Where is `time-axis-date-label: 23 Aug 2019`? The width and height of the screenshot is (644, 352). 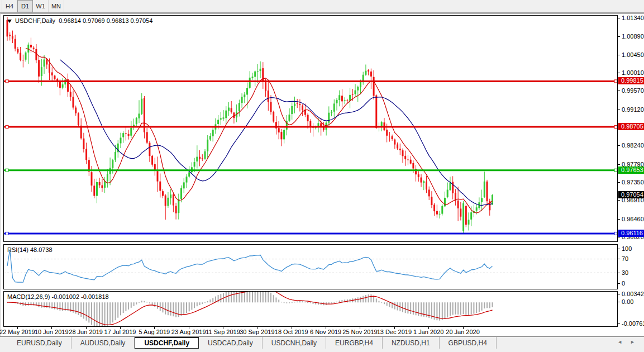 time-axis-date-label: 23 Aug 2019 is located at coordinates (189, 332).